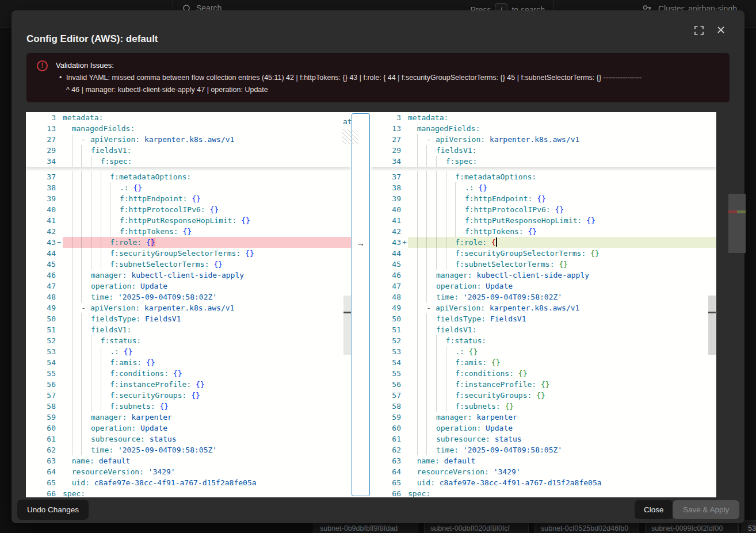 The image size is (756, 533). I want to click on close-button: Close, so click(654, 509).